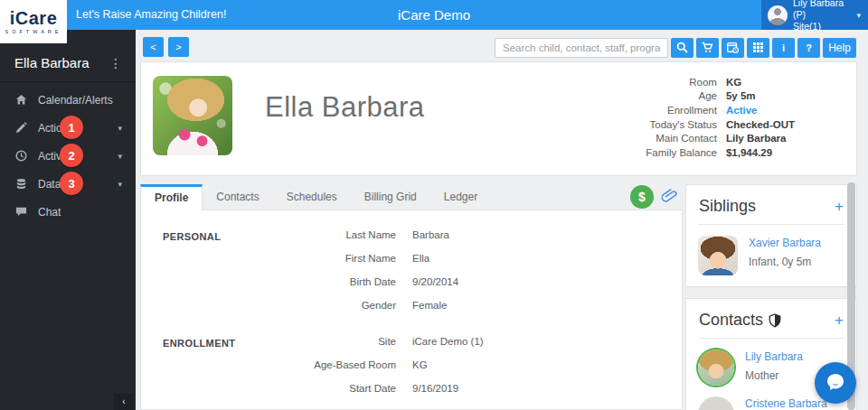 The height and width of the screenshot is (410, 868). What do you see at coordinates (34, 18) in the screenshot?
I see `logo-title: iCare` at bounding box center [34, 18].